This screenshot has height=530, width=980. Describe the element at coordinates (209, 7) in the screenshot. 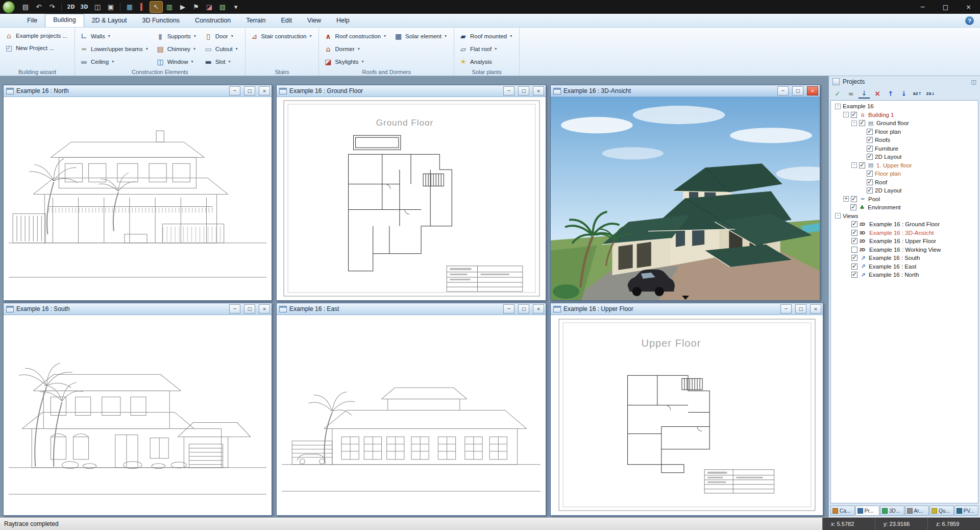

I see `eraser-icon: ◪` at that location.